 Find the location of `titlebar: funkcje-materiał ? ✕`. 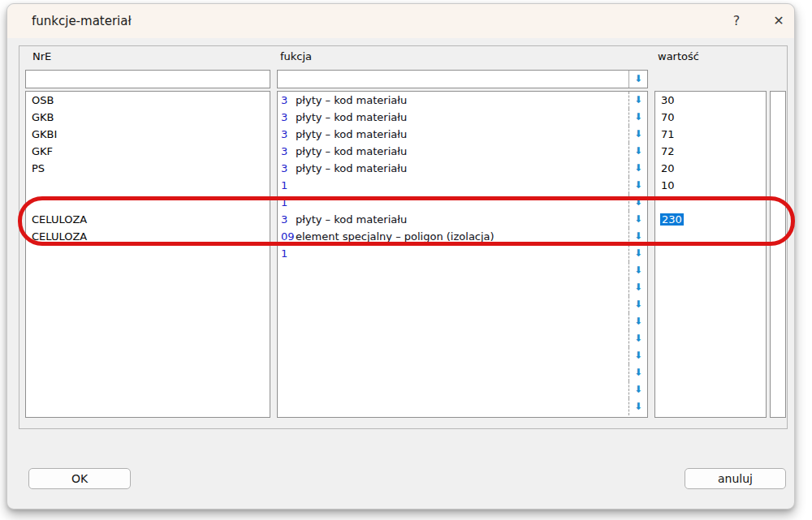

titlebar: funkcje-materiał ? ✕ is located at coordinates (401, 21).